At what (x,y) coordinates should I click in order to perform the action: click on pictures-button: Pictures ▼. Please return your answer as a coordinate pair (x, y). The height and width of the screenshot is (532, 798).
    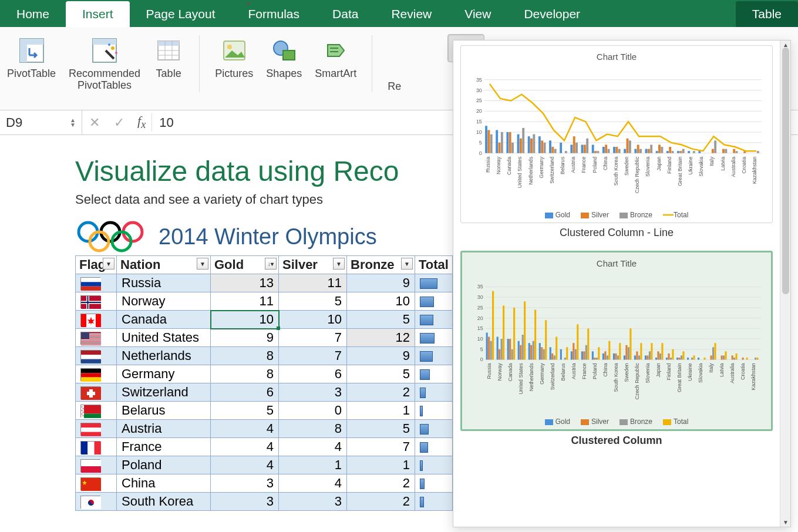
    Looking at the image, I should click on (234, 70).